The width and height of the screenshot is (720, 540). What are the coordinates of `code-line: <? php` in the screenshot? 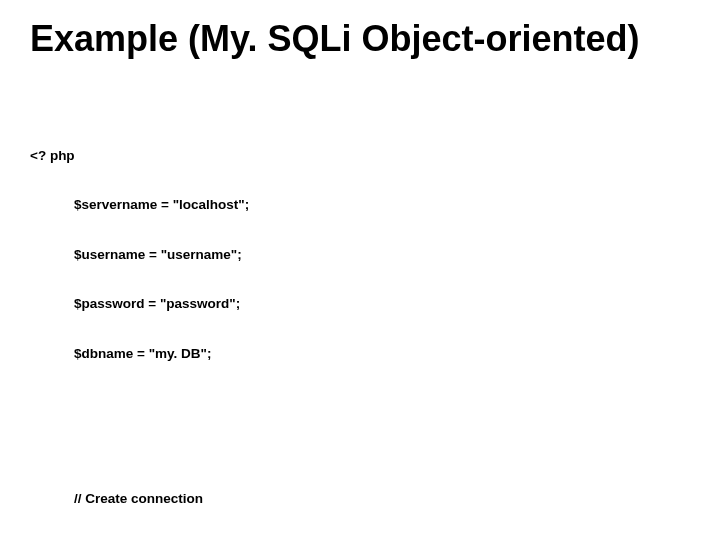 It's located at (360, 156).